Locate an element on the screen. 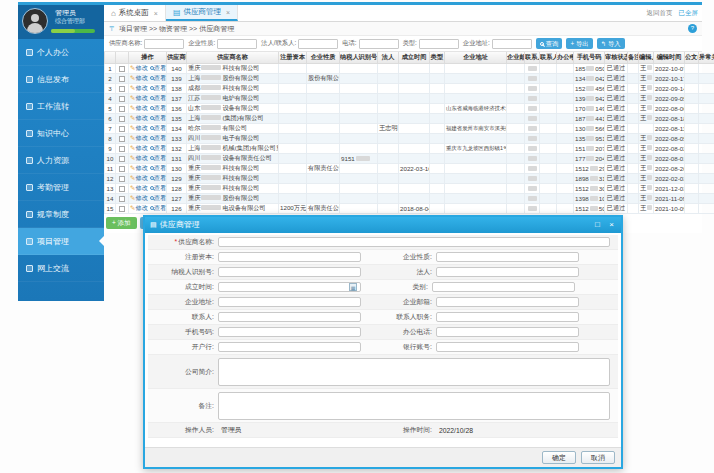 This screenshot has width=714, height=473. close-icon: × is located at coordinates (612, 224).